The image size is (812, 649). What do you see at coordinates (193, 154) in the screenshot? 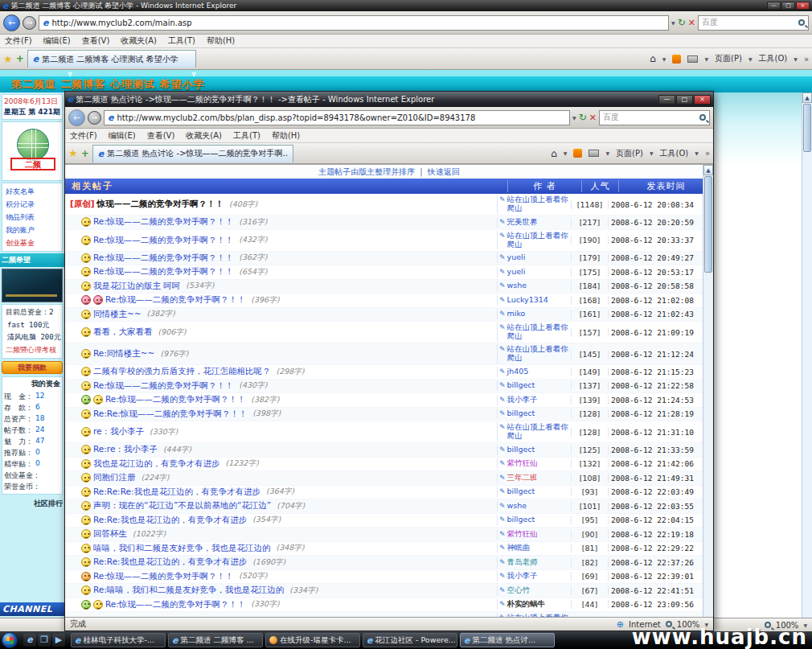
I see `popup-tab: e 第二频道 热点讨论 ->惊现——二频的竞争对手啊..` at bounding box center [193, 154].